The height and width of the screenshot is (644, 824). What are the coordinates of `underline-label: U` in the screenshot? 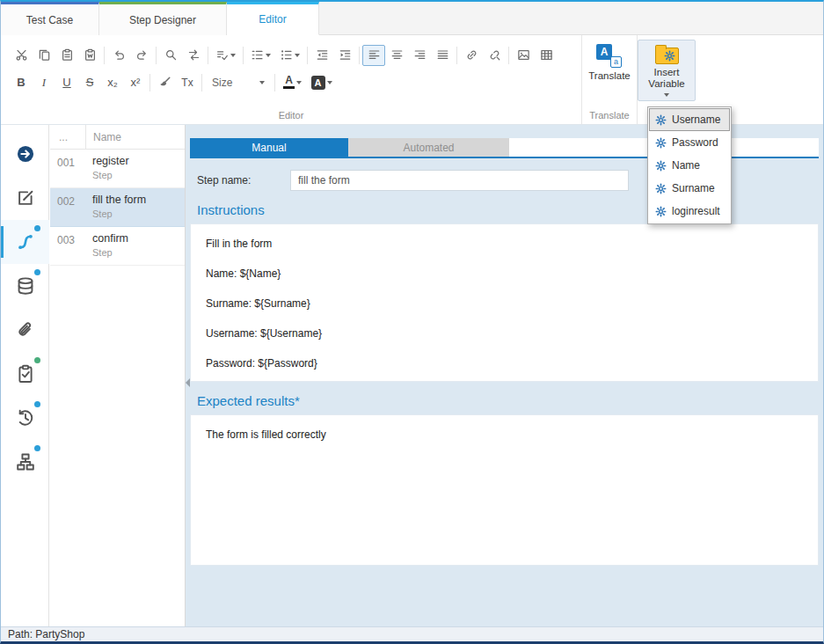 It's located at (67, 83).